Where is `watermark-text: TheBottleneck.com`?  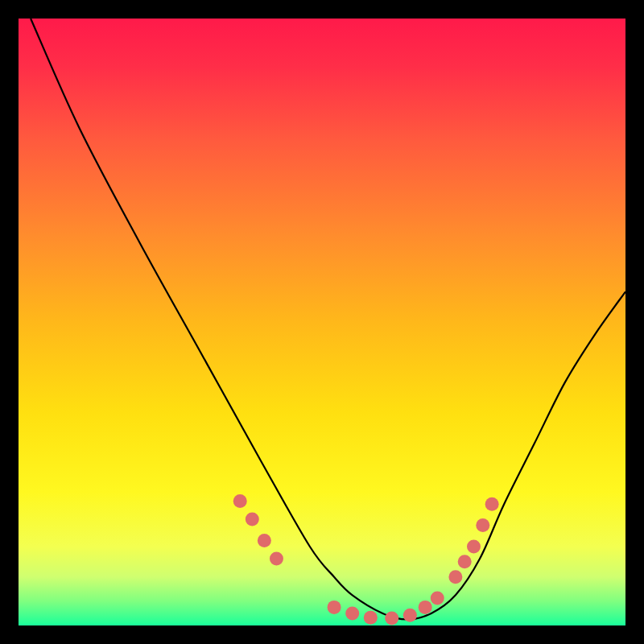
watermark-text: TheBottleneck.com is located at coordinates (562, 13).